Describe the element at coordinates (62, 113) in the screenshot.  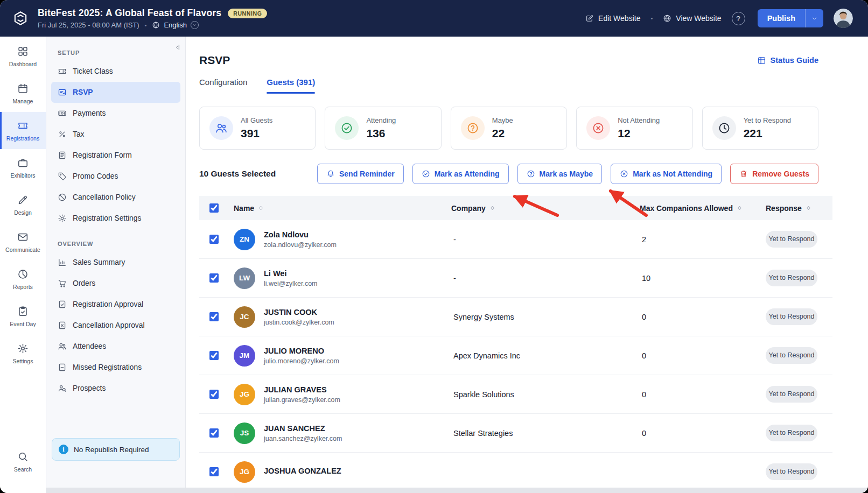
I see `payments-icon` at that location.